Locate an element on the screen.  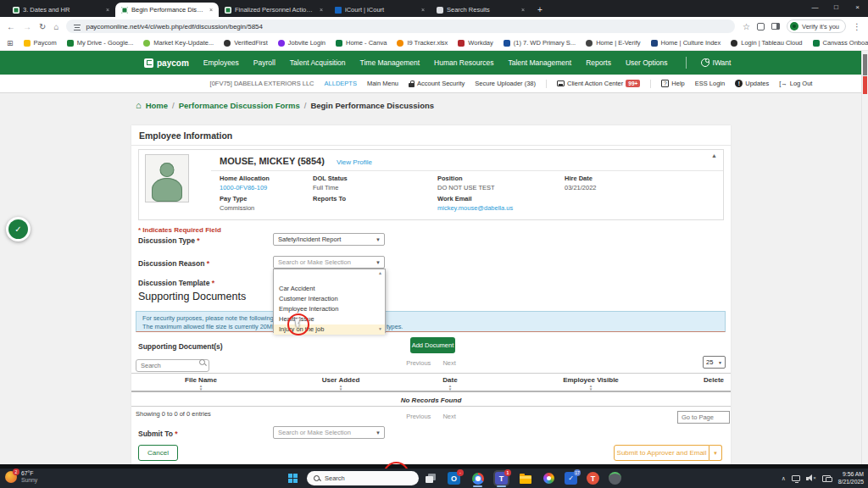
url-bar: paycomonline.net/v4/cl/web.php/edf/discu… is located at coordinates (400, 26).